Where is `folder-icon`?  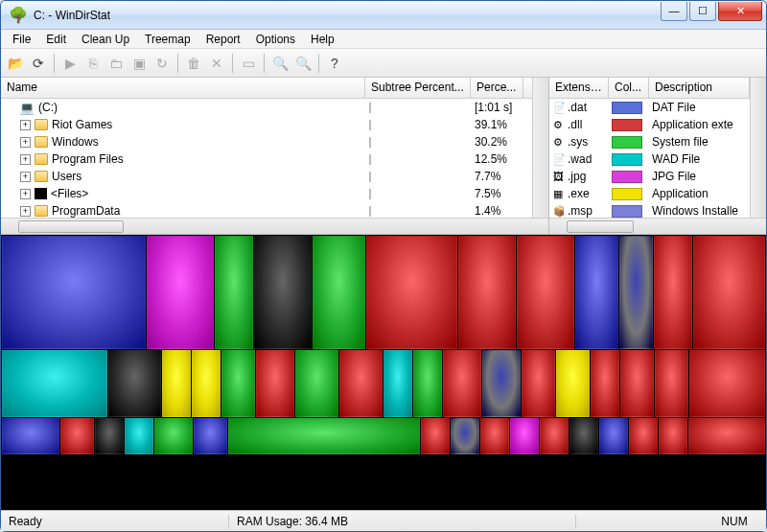
folder-icon is located at coordinates (41, 211).